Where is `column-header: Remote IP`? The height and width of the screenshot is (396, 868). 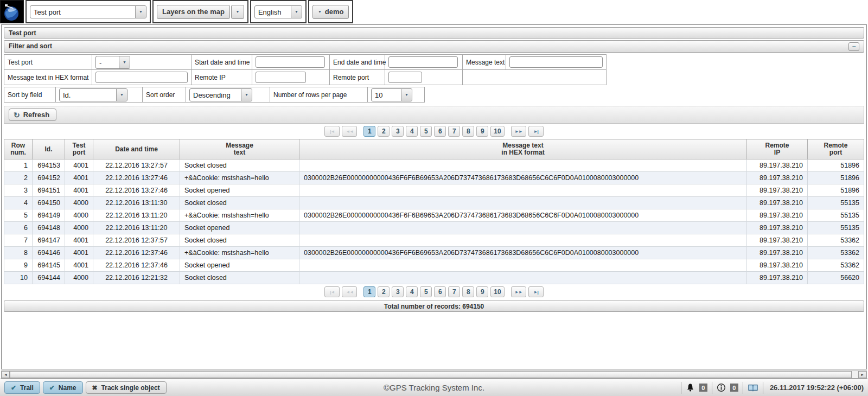 column-header: Remote IP is located at coordinates (777, 150).